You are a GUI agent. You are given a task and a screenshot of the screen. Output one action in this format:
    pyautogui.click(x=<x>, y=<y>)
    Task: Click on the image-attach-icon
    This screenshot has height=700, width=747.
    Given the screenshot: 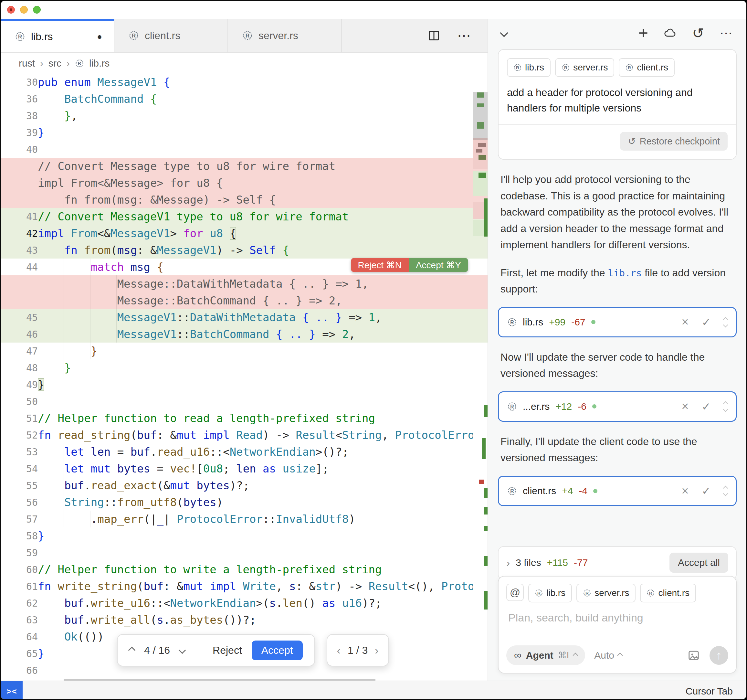 What is the action you would take?
    pyautogui.click(x=694, y=656)
    